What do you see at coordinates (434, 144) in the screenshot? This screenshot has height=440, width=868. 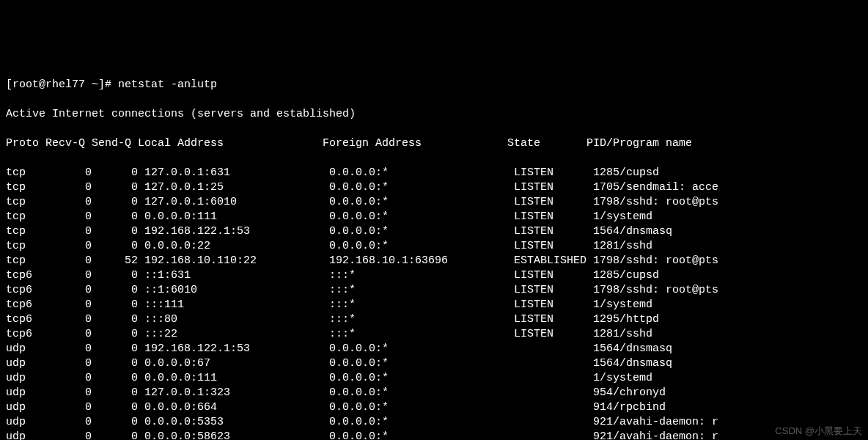 I see `table-header-row: ProtoRecv-QSend-QLocal AddressForeign Ad…` at bounding box center [434, 144].